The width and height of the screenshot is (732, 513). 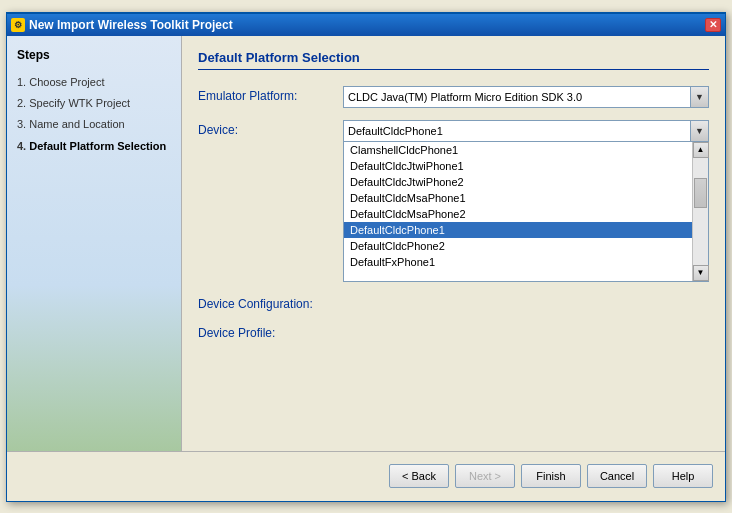 I want to click on window-icon: ⚙, so click(x=18, y=25).